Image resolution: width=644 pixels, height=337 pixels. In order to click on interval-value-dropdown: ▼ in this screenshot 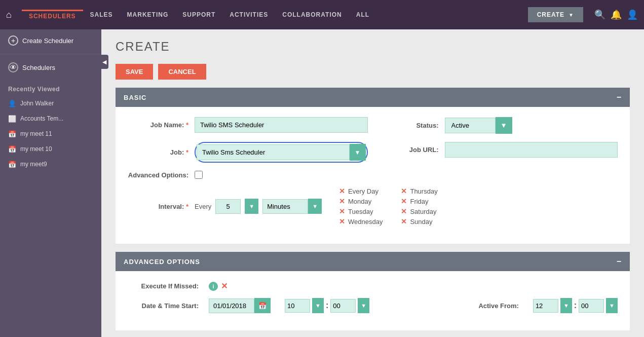, I will do `click(251, 206)`.